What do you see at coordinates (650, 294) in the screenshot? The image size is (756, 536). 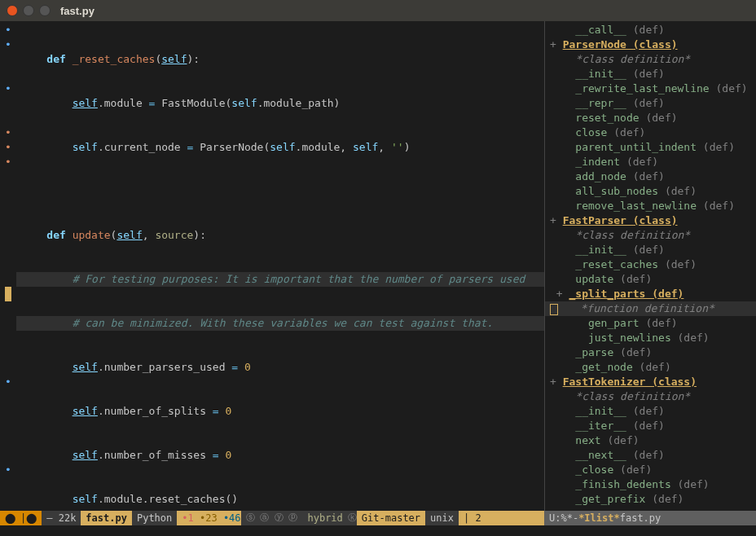 I see `outline-item: + _split_parts (def)` at bounding box center [650, 294].